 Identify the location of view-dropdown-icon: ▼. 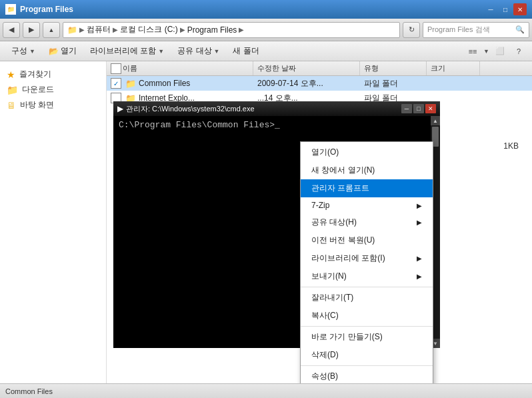
(487, 51).